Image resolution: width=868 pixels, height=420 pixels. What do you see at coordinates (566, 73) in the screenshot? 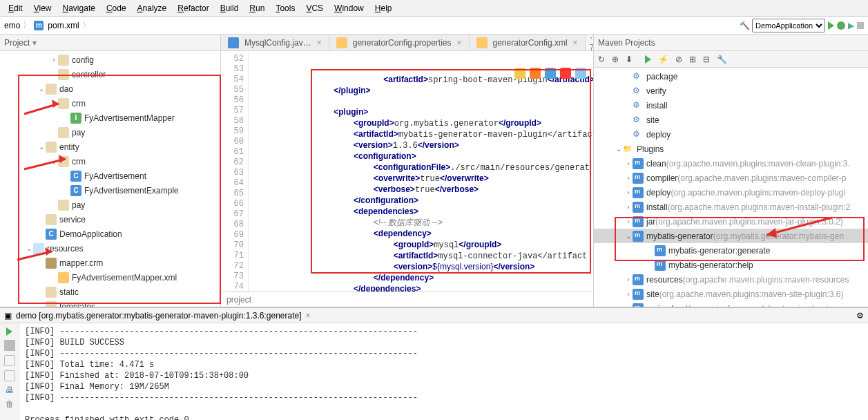
I see `opera-icon` at bounding box center [566, 73].